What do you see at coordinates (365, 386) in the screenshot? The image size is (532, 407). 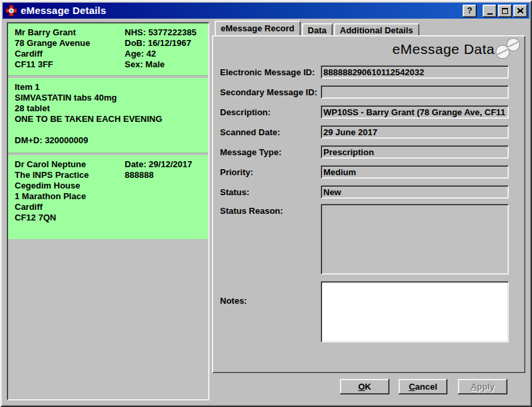 I see `ok-button: OK` at bounding box center [365, 386].